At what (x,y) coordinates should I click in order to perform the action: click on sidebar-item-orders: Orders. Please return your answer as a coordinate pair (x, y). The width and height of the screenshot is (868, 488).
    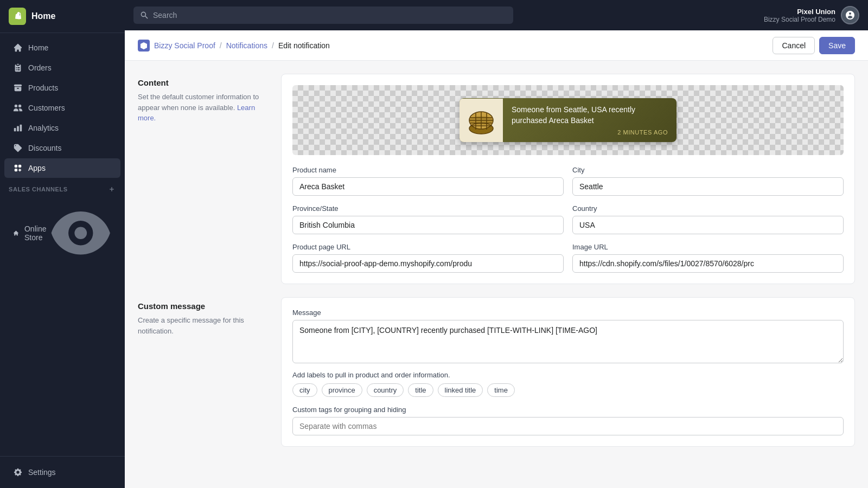
    Looking at the image, I should click on (62, 68).